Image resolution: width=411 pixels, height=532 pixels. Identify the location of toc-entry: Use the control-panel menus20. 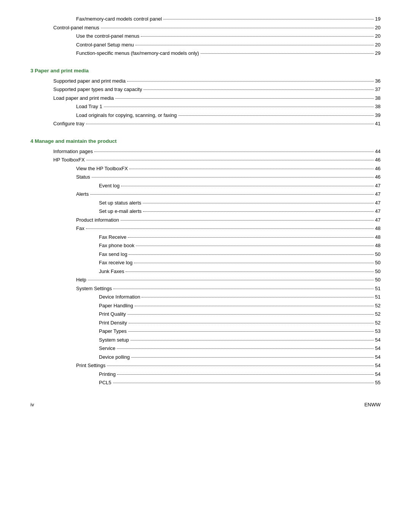
(206, 36).